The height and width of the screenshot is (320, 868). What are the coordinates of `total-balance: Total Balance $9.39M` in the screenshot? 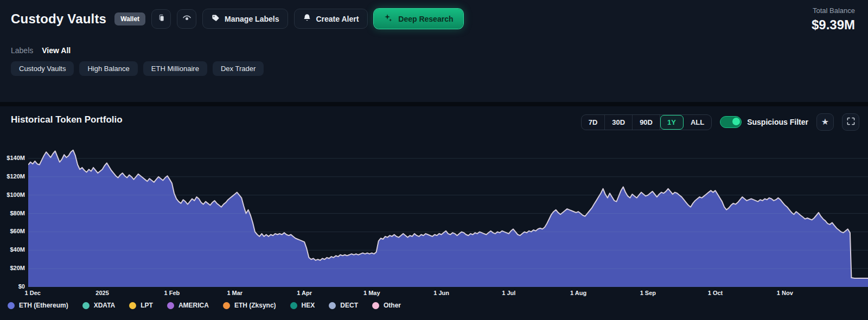 It's located at (833, 20).